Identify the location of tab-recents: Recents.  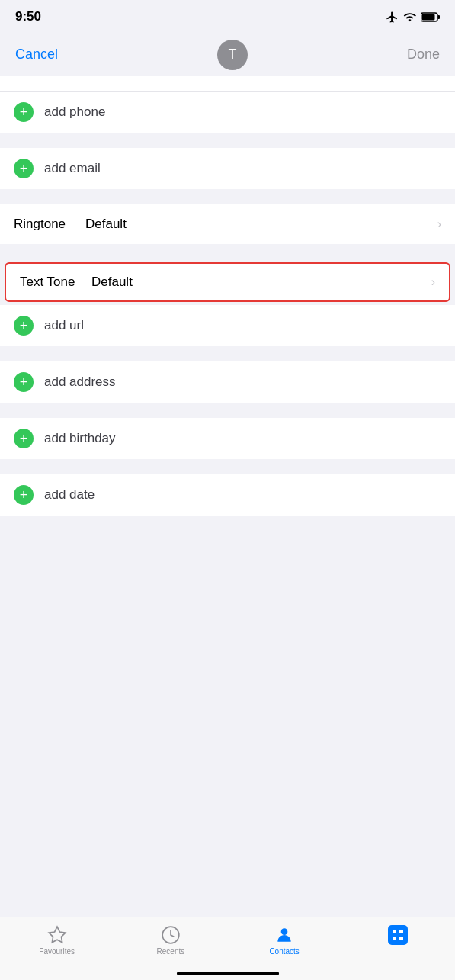
(171, 940).